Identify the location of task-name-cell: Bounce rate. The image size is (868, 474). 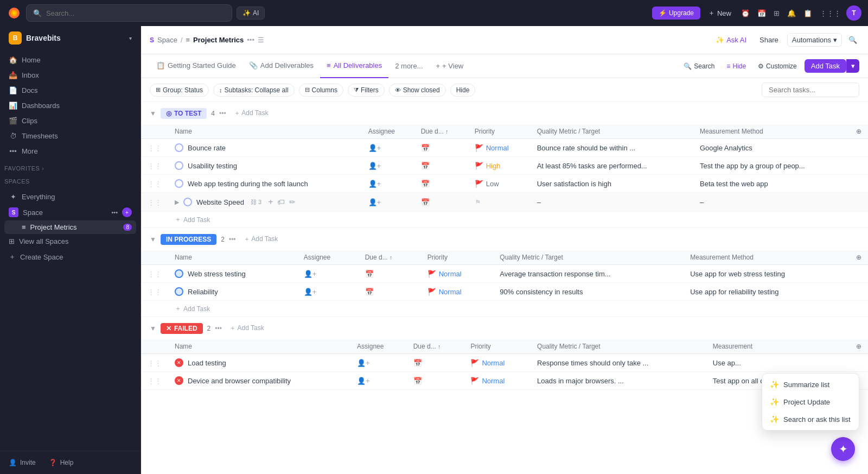
(265, 148).